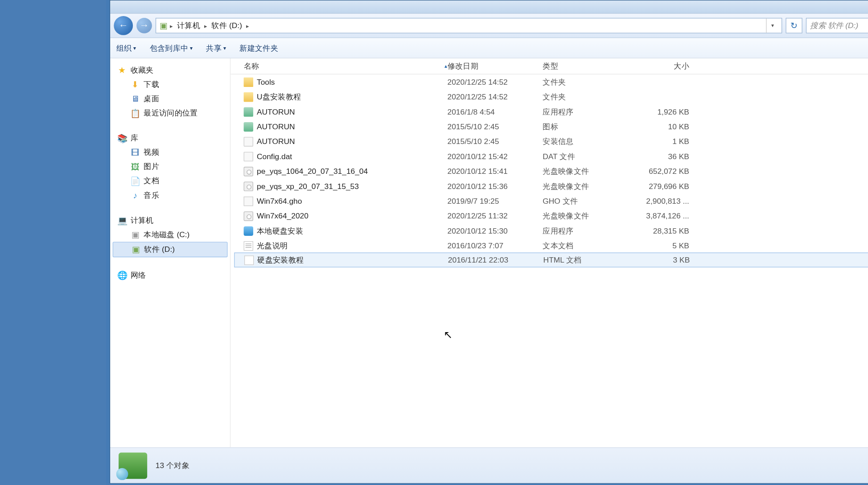  What do you see at coordinates (170, 113) in the screenshot?
I see `sidebar-item-recent: 📋最近访问的位置` at bounding box center [170, 113].